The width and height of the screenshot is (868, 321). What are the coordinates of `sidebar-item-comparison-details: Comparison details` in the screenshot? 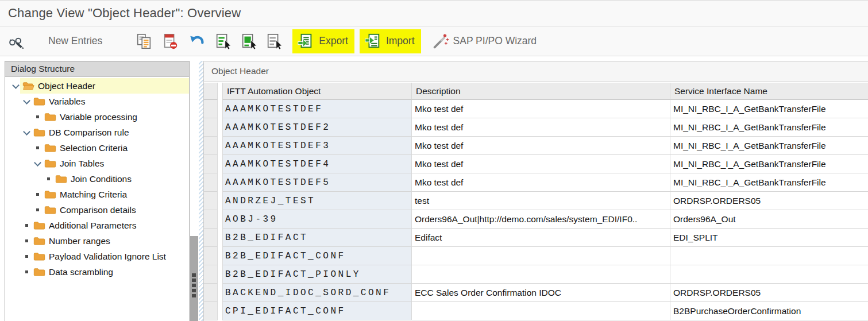 It's located at (97, 210).